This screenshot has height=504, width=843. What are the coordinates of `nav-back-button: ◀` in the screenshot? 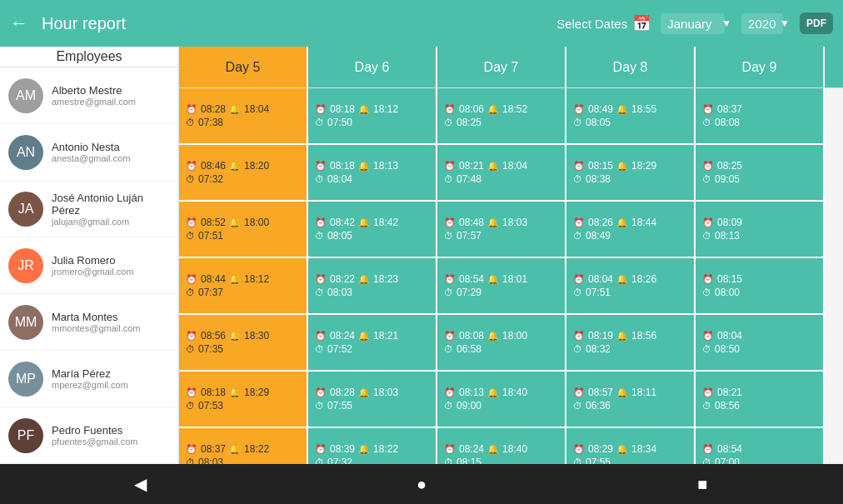 It's located at (141, 484).